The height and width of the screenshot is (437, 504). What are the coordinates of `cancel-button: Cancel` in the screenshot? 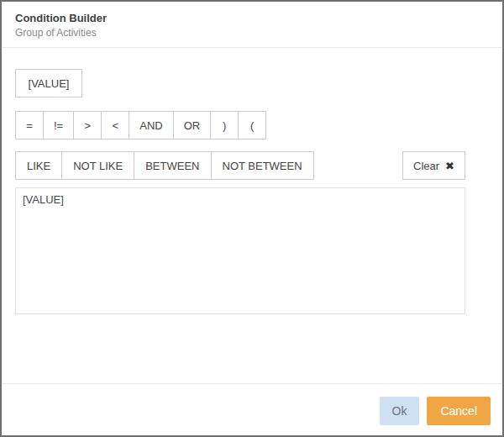 It's located at (459, 411).